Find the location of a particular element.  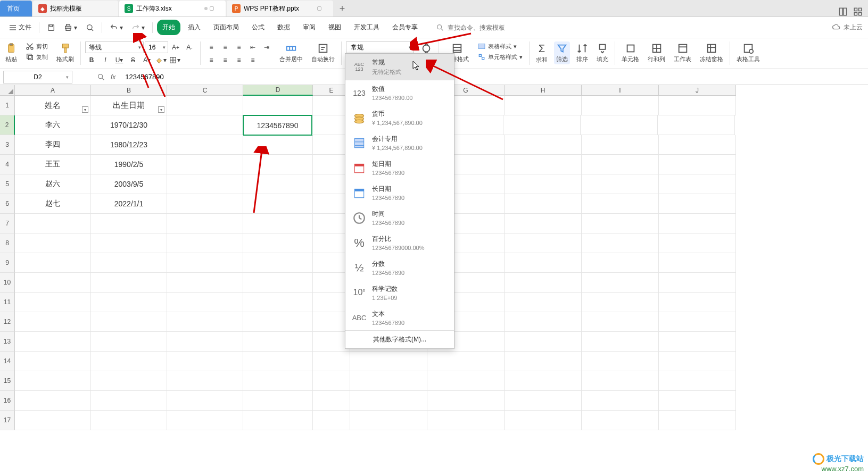

cell-J3 is located at coordinates (697, 145).